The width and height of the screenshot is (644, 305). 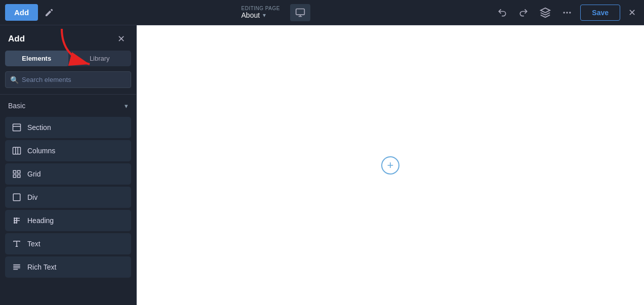 I want to click on element-label-div: Div, so click(x=32, y=197).